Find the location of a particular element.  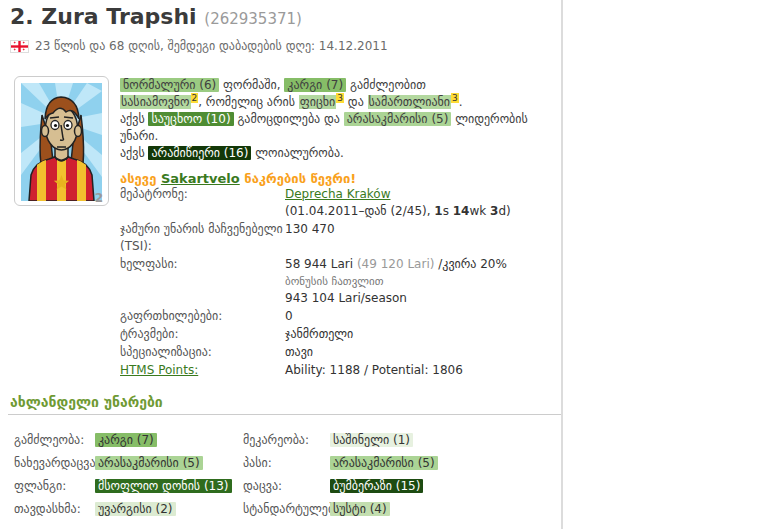

wage-season: 943 104 Lari/season is located at coordinates (346, 298).